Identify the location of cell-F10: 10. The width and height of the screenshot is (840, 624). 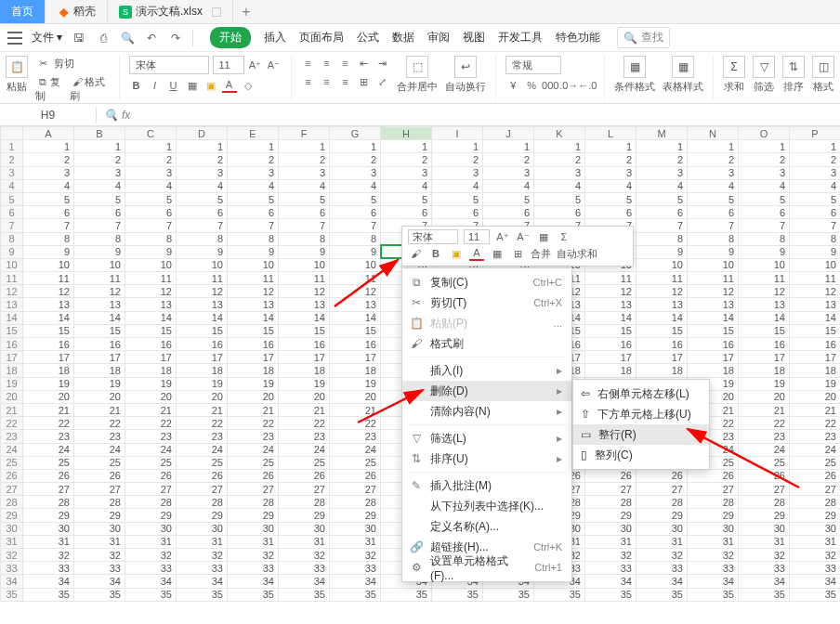
(305, 265).